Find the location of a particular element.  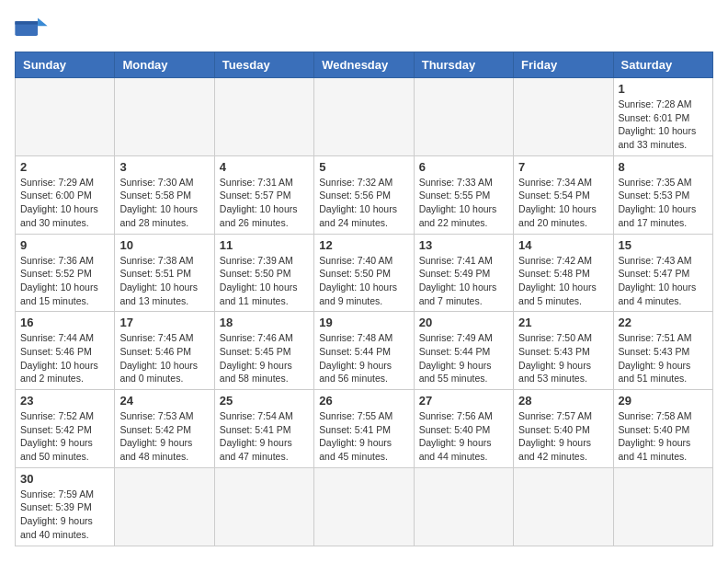

day-number: 24 is located at coordinates (164, 401).